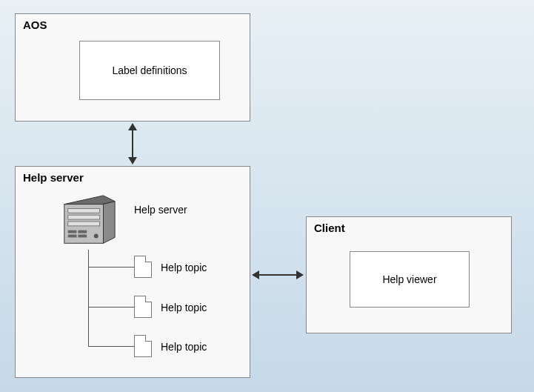 This screenshot has height=392, width=534. Describe the element at coordinates (184, 347) in the screenshot. I see `topic-label-3: Help topic` at that location.